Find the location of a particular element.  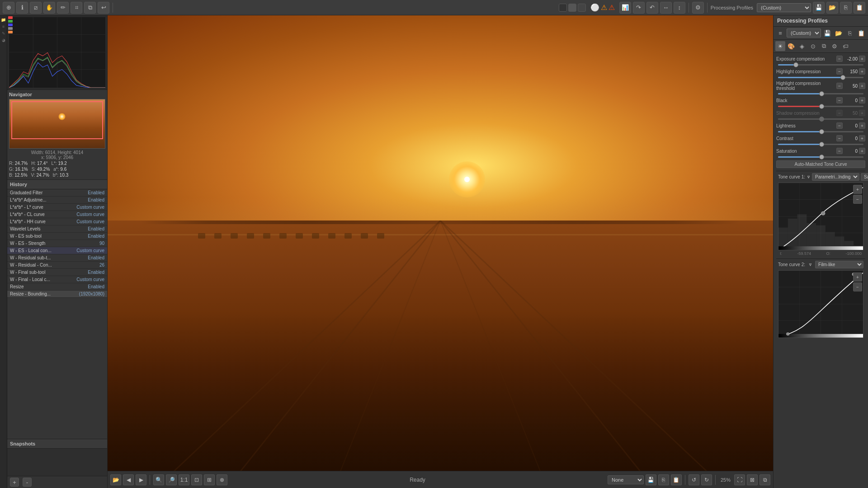

snapshot-remove-btn: - is located at coordinates (27, 482).